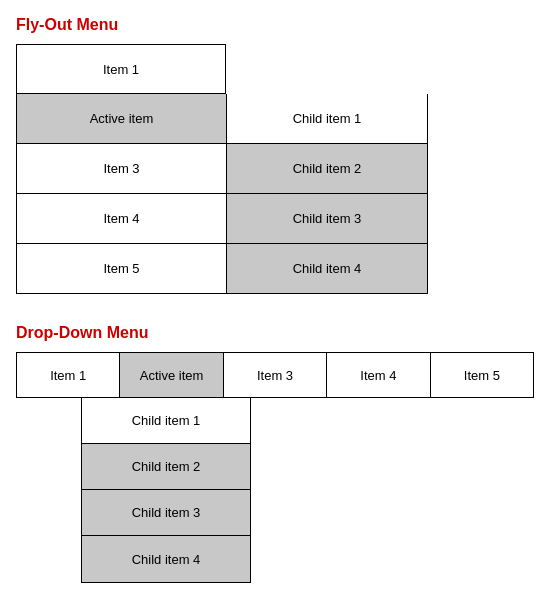 This screenshot has height=590, width=550. I want to click on dropdown-item4: Item 4, so click(378, 375).